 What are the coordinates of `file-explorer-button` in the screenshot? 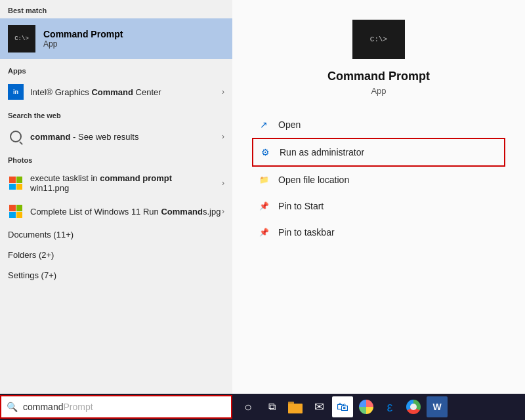 It's located at (295, 407).